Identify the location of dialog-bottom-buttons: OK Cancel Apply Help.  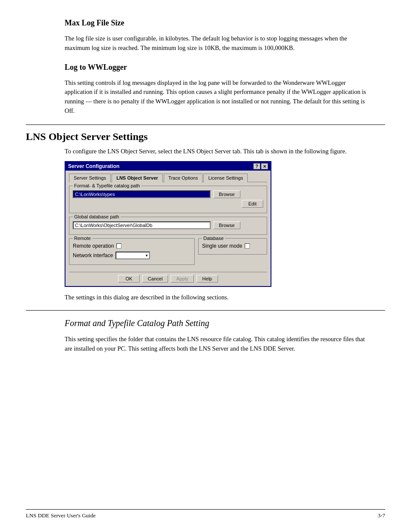
(168, 277).